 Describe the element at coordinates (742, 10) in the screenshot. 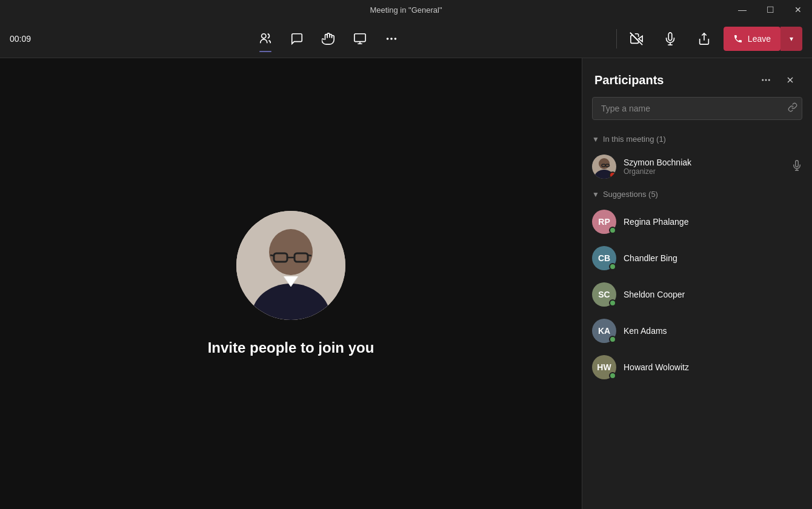

I see `minimize-button: —` at that location.